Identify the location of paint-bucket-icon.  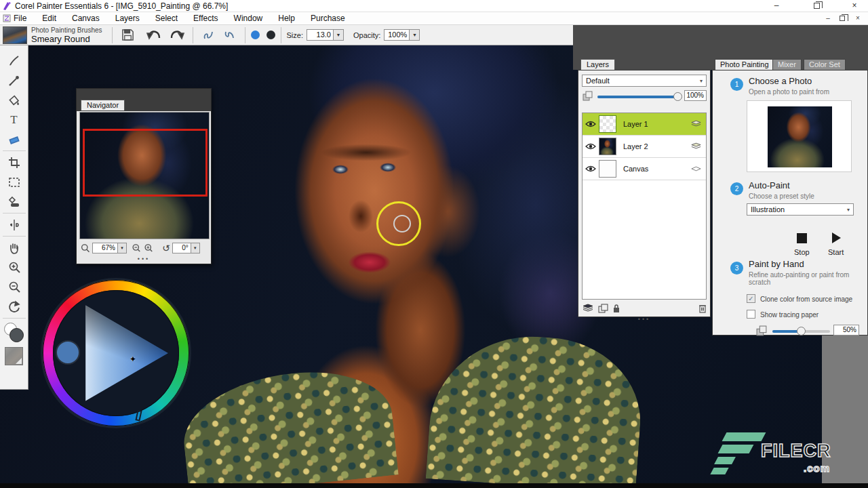
(14, 100).